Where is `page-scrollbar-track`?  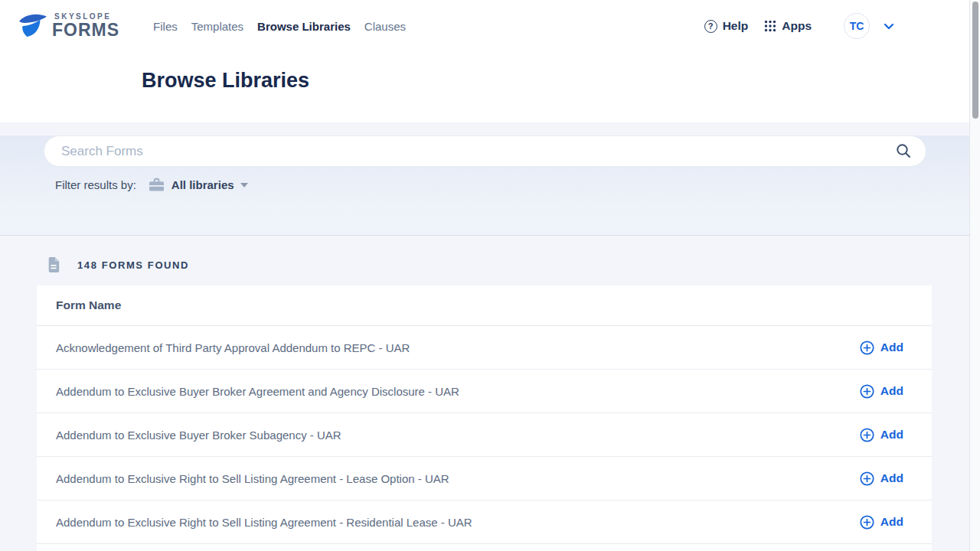
page-scrollbar-track is located at coordinates (975, 276).